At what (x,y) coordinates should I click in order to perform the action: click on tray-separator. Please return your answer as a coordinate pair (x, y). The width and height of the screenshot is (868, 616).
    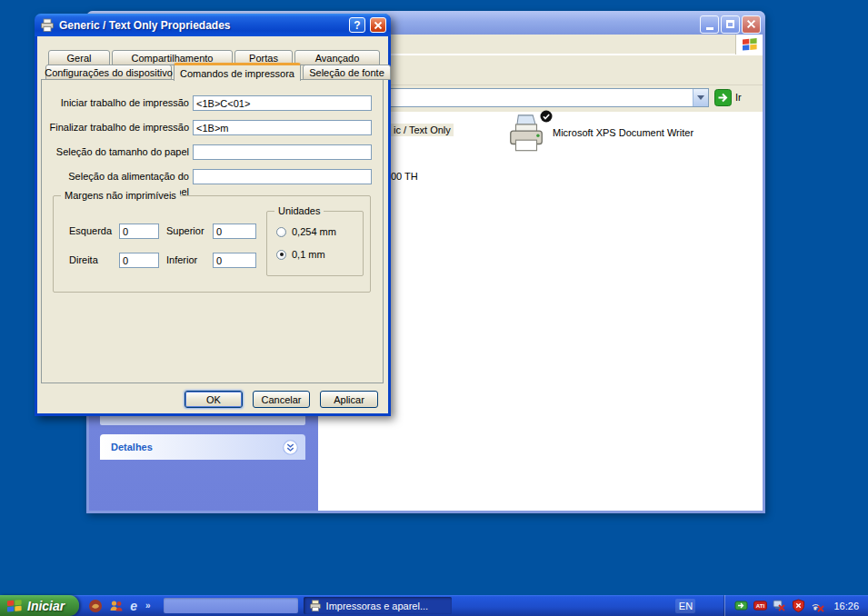
    Looking at the image, I should click on (725, 605).